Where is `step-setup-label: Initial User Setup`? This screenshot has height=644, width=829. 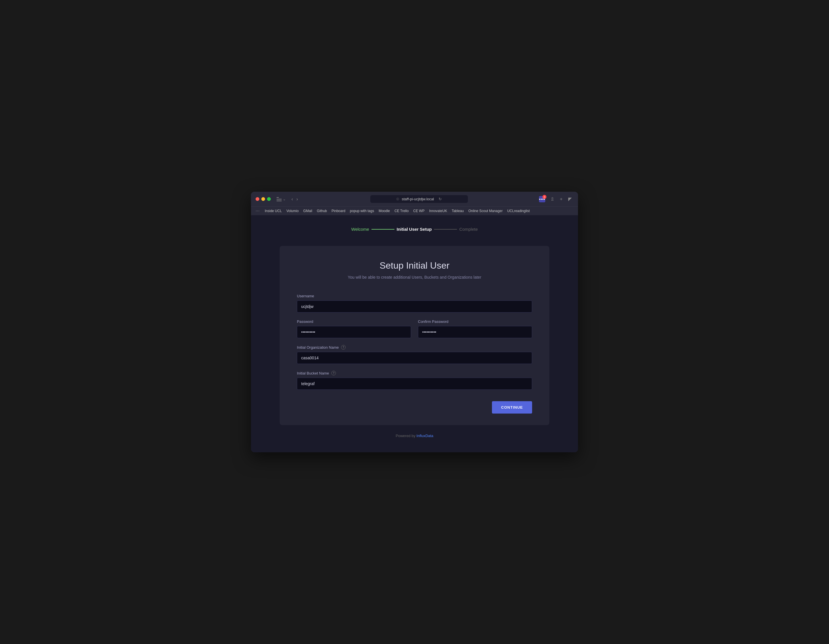 step-setup-label: Initial User Setup is located at coordinates (414, 229).